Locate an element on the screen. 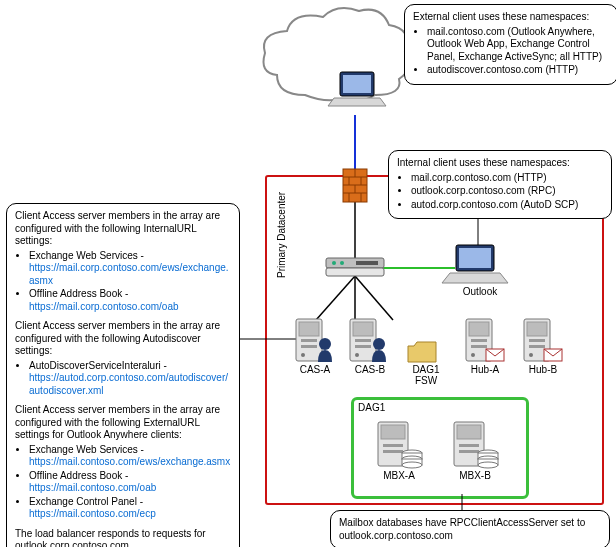 Image resolution: width=616 pixels, height=547 pixels. mailbox-callout: Mailbox databases have RPCClientAccessSe… is located at coordinates (470, 528).